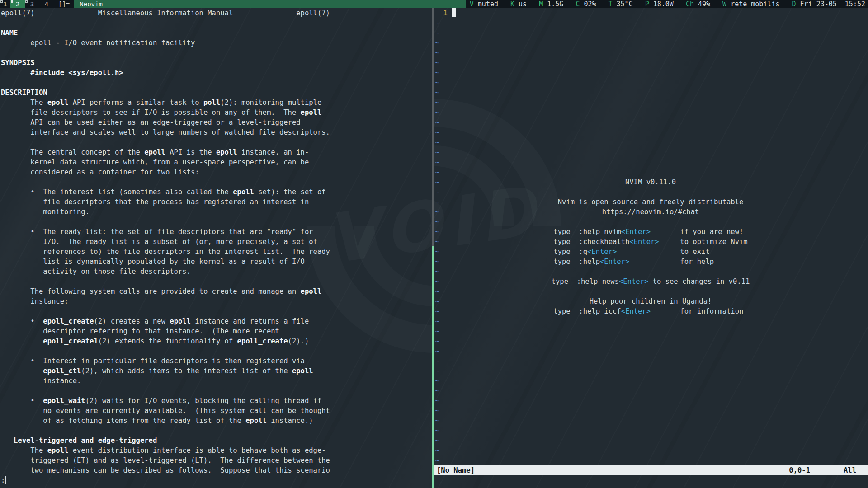  I want to click on man-line: SYNOPSIS, so click(217, 63).